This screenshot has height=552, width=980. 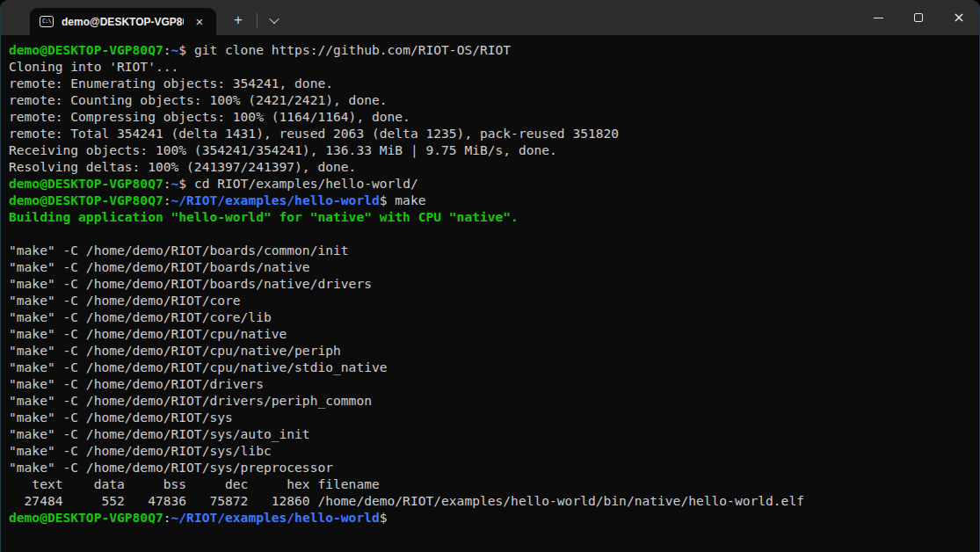 What do you see at coordinates (492, 468) in the screenshot?
I see `terminal-line: "make" -C /home/demo/RIOT/sys/preprocess…` at bounding box center [492, 468].